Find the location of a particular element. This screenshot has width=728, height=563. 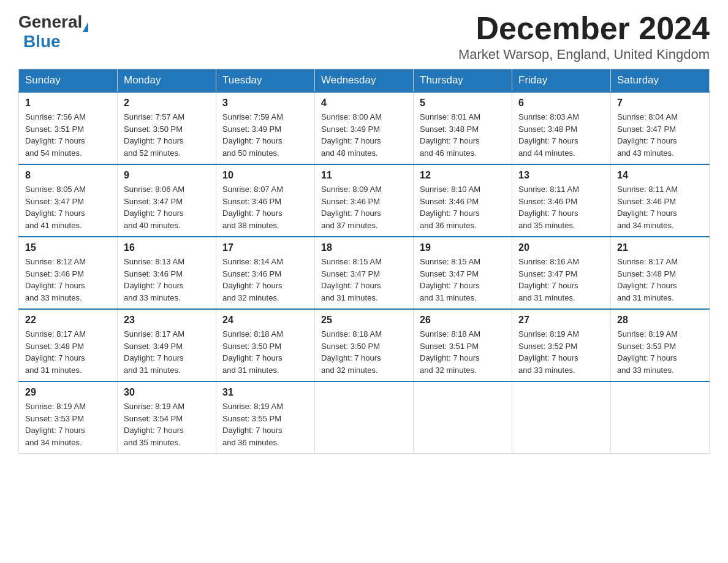

logo: General Blue is located at coordinates (54, 32).